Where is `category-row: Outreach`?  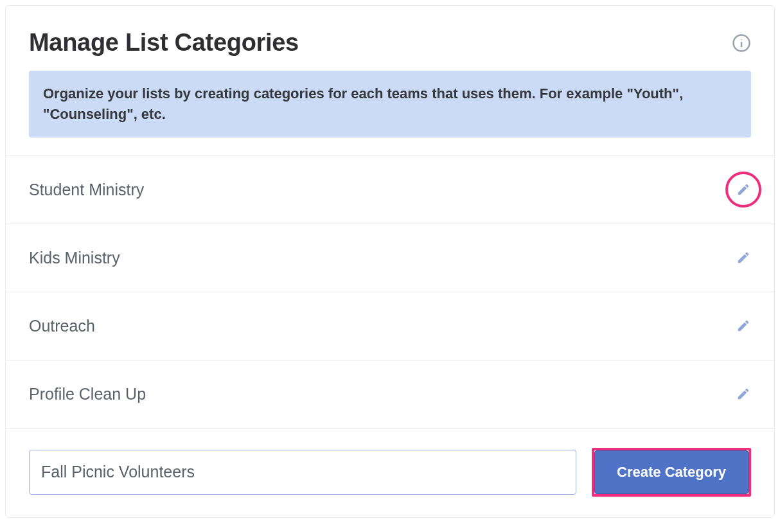
category-row: Outreach is located at coordinates (390, 326).